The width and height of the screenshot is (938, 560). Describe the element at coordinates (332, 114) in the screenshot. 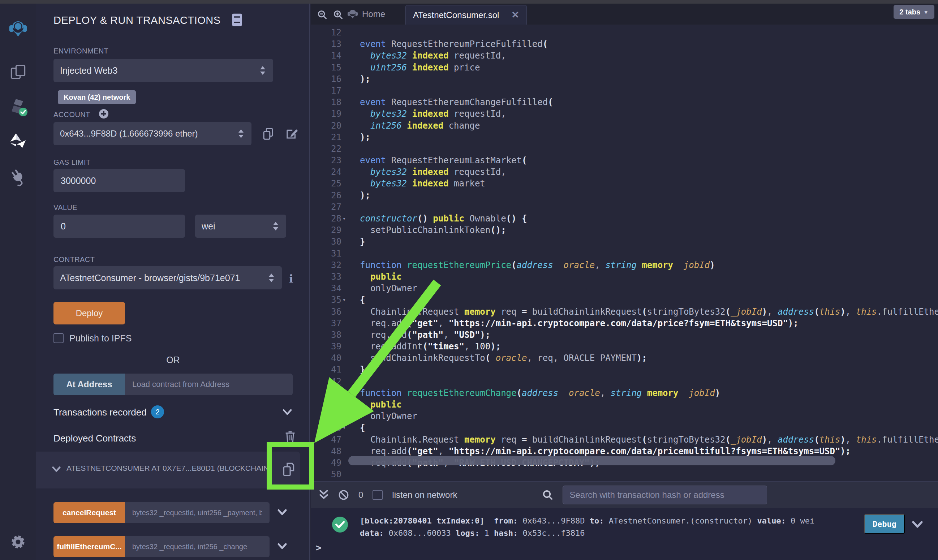

I see `gutter-line: 19` at that location.